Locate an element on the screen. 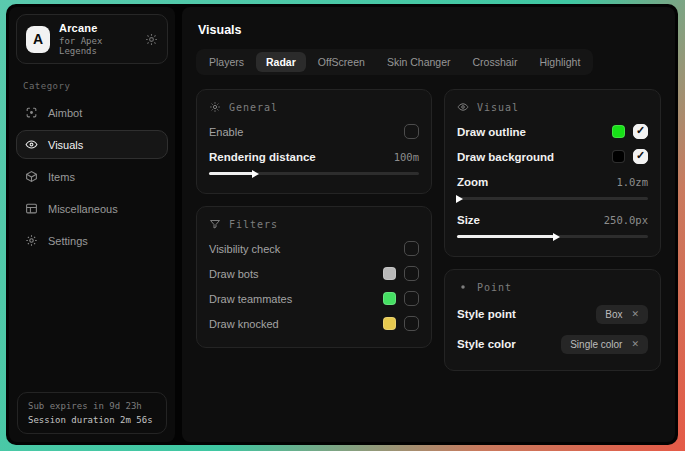 The height and width of the screenshot is (451, 685). sidebar-item-label: Items is located at coordinates (62, 177).